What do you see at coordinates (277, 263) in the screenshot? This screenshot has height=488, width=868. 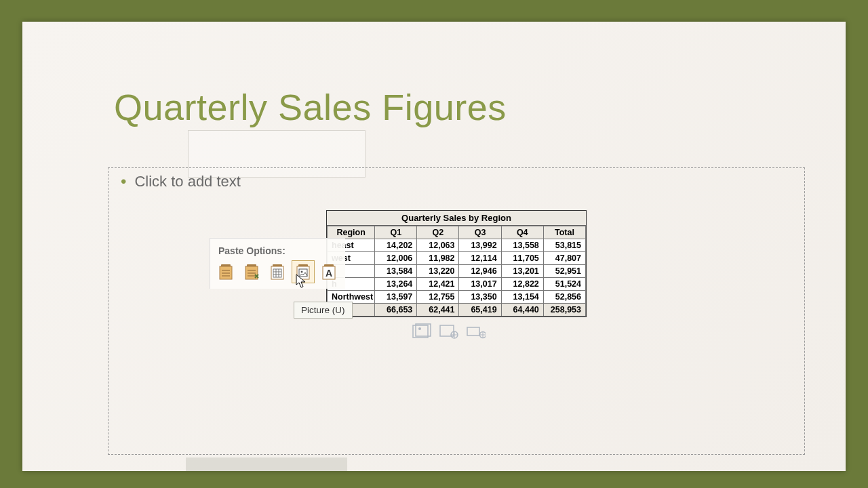 I see `paste-options-panel: Paste Options: A` at bounding box center [277, 263].